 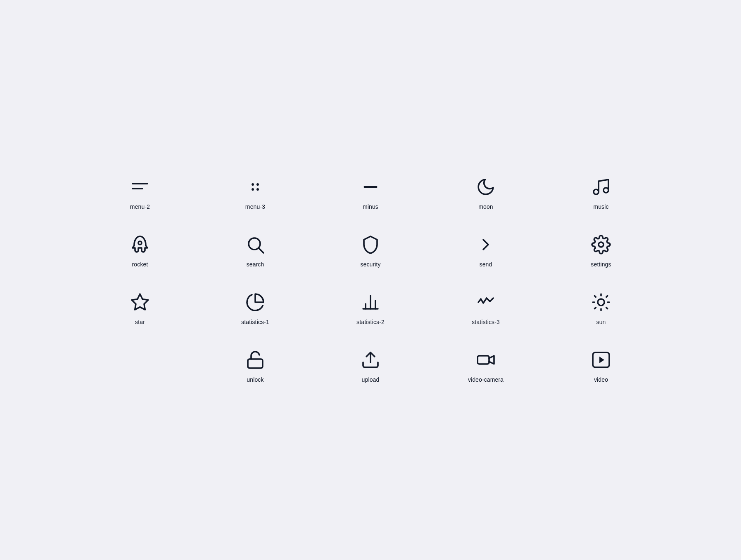 I want to click on icon-cell-send: send, so click(x=486, y=251).